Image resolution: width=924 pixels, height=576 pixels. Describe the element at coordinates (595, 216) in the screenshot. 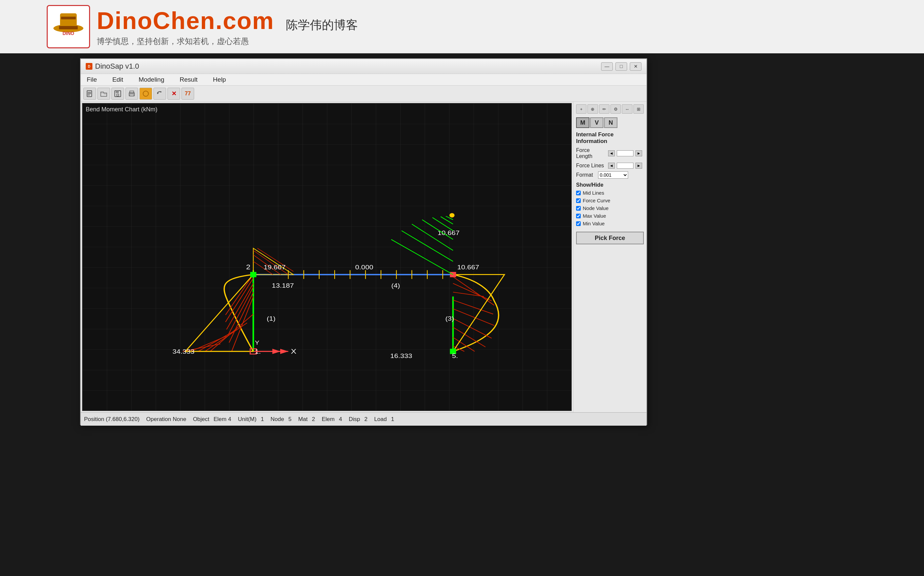

I see `maxvalue-label: Max Value` at that location.